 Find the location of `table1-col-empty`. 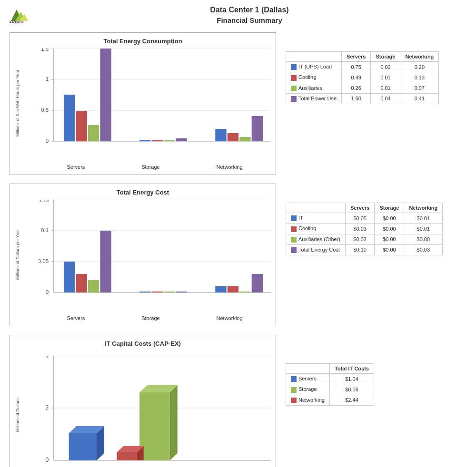

table1-col-empty is located at coordinates (314, 57).